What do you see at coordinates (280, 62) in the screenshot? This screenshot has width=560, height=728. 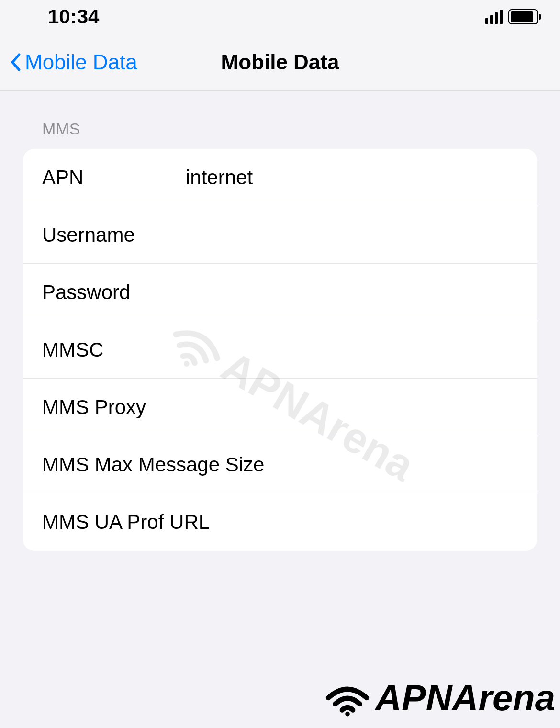 I see `navigation-bar: Mobile Data Mobile Data` at bounding box center [280, 62].